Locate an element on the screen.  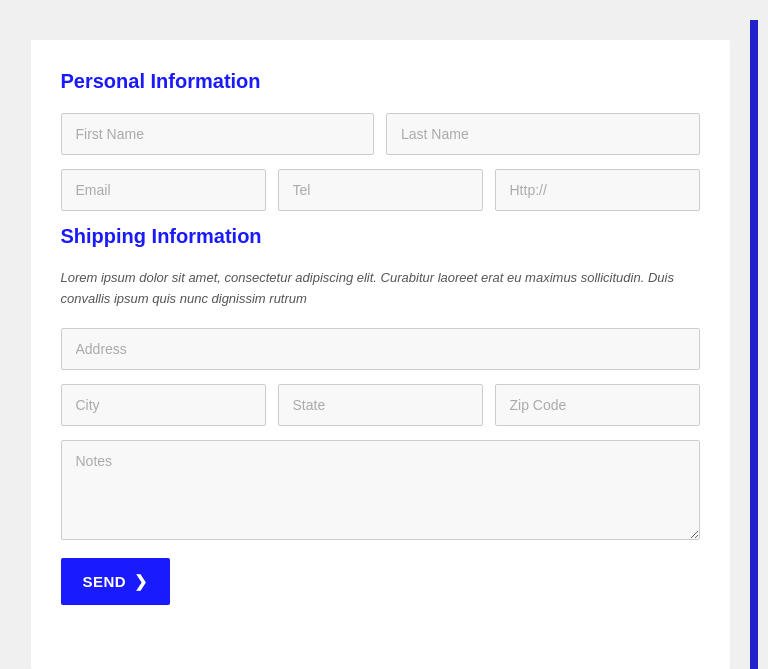
state-input is located at coordinates (380, 405).